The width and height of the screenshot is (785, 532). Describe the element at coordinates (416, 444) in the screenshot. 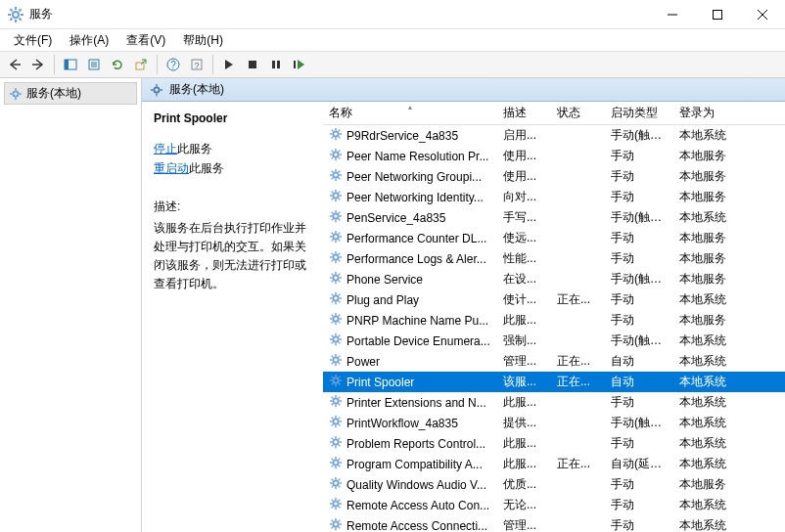

I see `service-name: Problem Reports Control...` at that location.